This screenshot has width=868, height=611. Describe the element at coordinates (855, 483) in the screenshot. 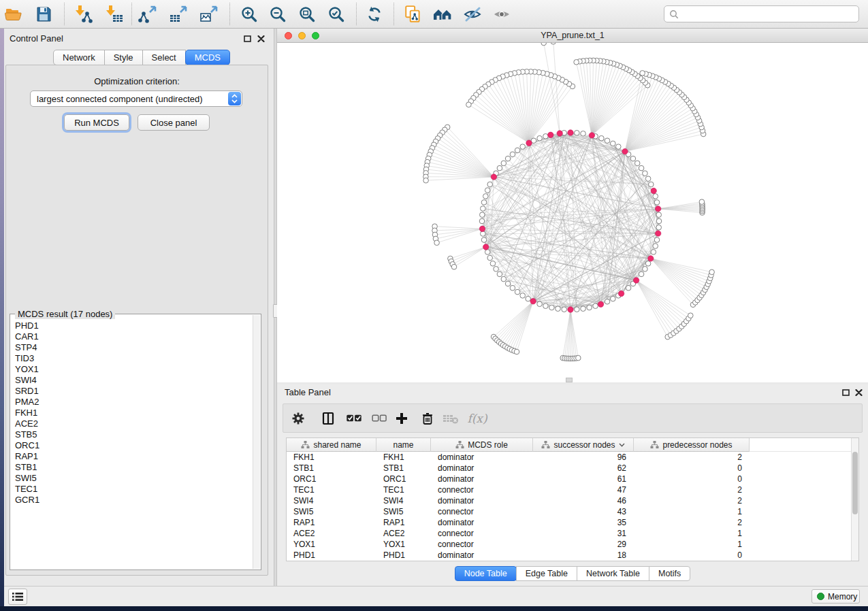

I see `table-scrollbar-thumb` at that location.